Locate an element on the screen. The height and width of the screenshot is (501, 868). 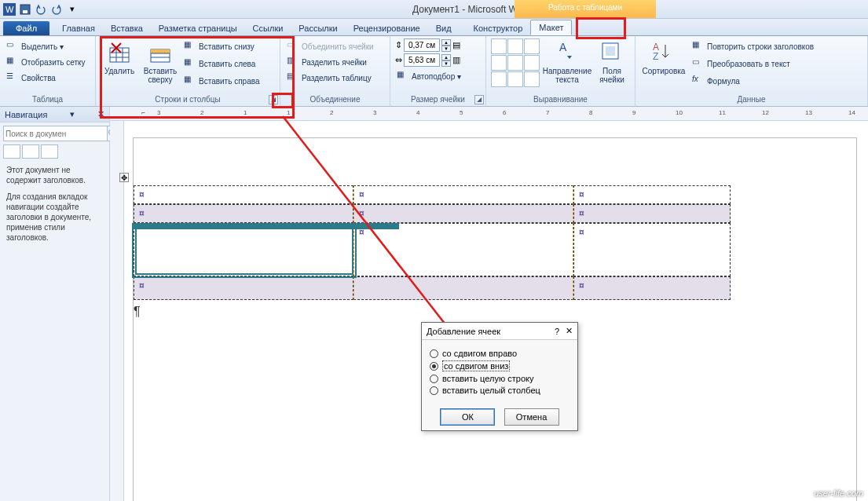
dialog-titlebar: Добавление ячеек ? ✕ is located at coordinates (500, 331).